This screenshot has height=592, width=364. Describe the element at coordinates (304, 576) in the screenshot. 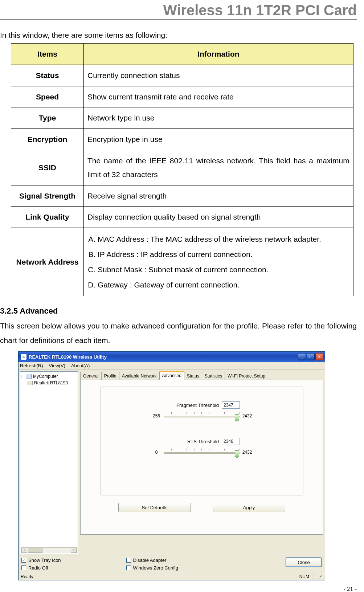

I see `status-num: NUM` at that location.